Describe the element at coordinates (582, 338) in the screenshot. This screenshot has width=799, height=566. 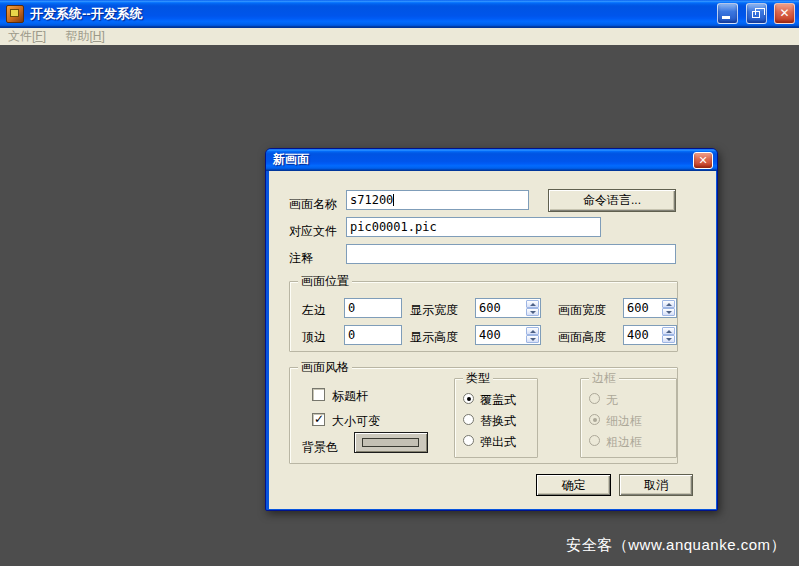
I see `picture-height-label: 画面高度` at that location.